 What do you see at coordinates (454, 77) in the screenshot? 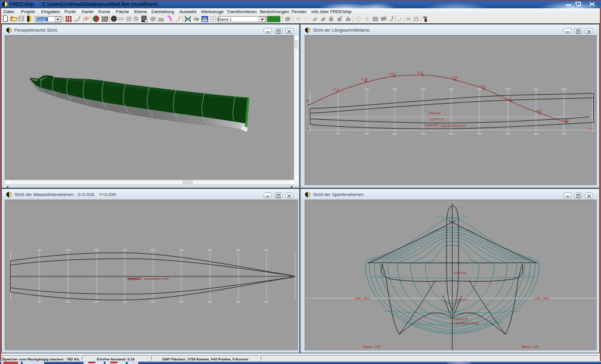
I see `svg-text: 0.19` at bounding box center [454, 77].